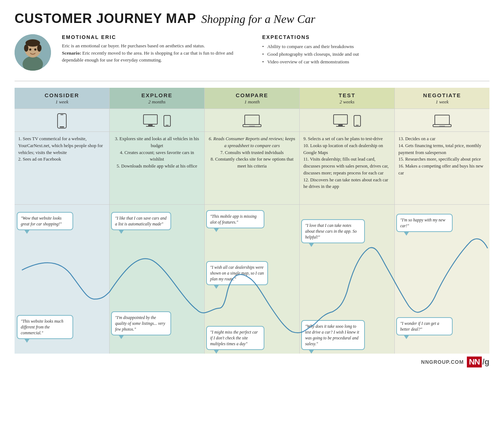 The width and height of the screenshot is (504, 433). I want to click on action-explore-2: 4. Creates account; saves favorite cars …, so click(157, 156).